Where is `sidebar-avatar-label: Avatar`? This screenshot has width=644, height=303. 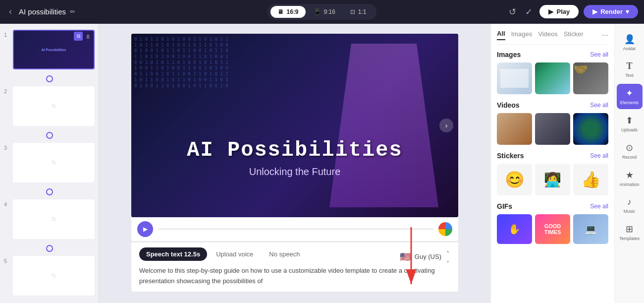 sidebar-avatar-label: Avatar is located at coordinates (630, 49).